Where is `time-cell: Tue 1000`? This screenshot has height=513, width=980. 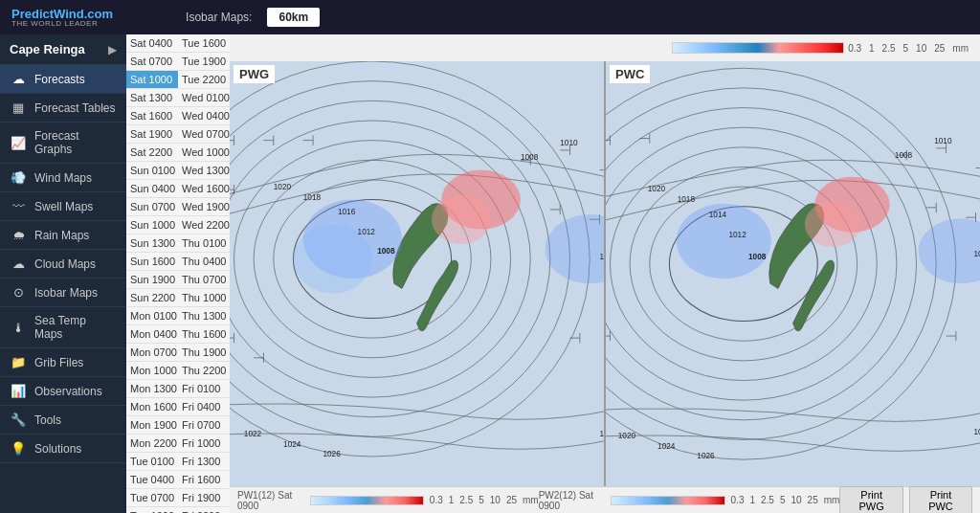
time-cell: Tue 1000 is located at coordinates (152, 510).